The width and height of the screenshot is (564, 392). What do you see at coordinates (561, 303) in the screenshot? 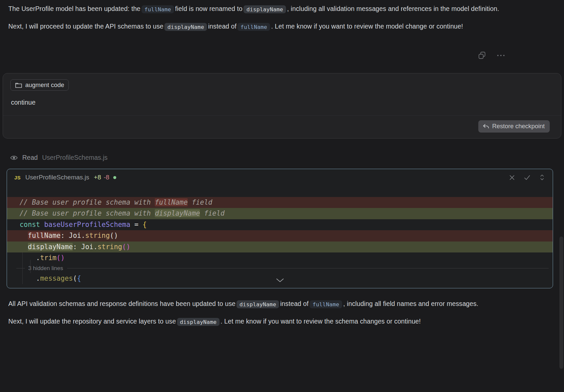
I see `page-scrollbar-thumb` at bounding box center [561, 303].